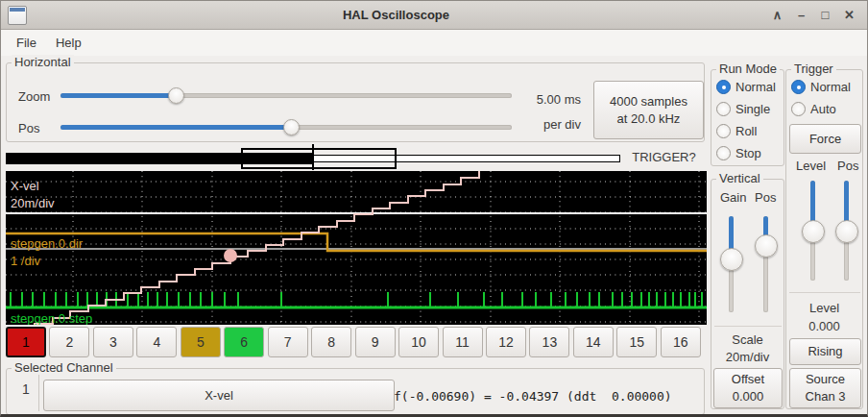 The image size is (868, 417). I want to click on channel-button-12: 12, so click(506, 342).